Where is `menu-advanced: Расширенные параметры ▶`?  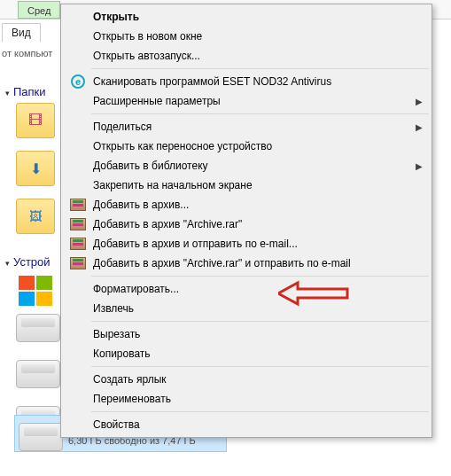
menu-advanced: Расширенные параметры ▶ is located at coordinates (246, 101).